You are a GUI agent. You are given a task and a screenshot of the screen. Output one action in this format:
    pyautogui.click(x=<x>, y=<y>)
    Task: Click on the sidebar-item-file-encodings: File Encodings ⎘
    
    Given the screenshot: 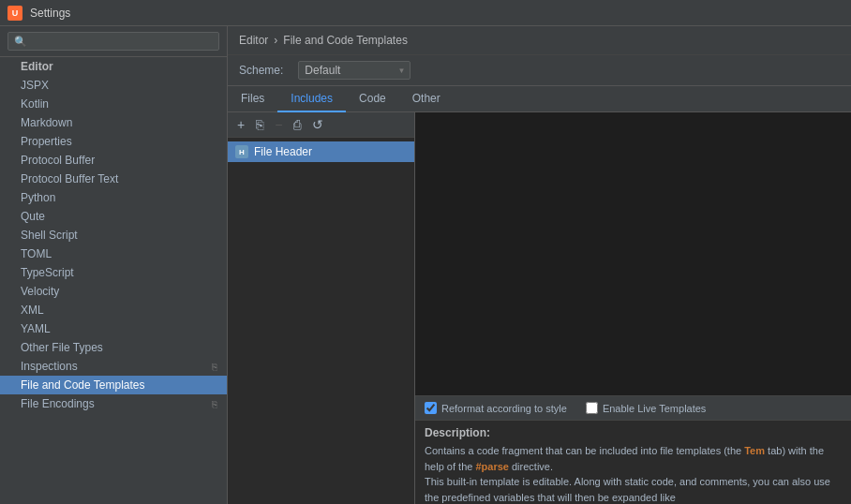 What is the action you would take?
    pyautogui.click(x=113, y=404)
    